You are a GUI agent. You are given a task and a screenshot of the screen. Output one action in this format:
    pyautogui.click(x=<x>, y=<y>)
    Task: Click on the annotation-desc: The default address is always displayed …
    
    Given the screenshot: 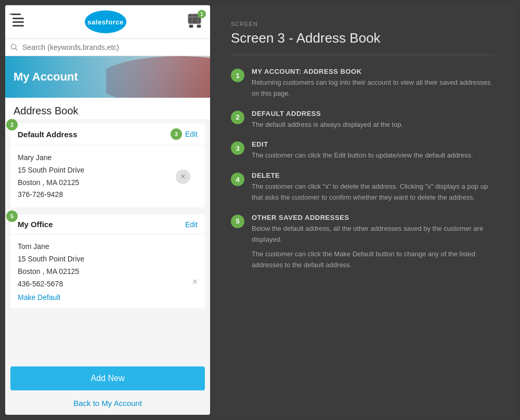 What is the action you would take?
    pyautogui.click(x=328, y=125)
    